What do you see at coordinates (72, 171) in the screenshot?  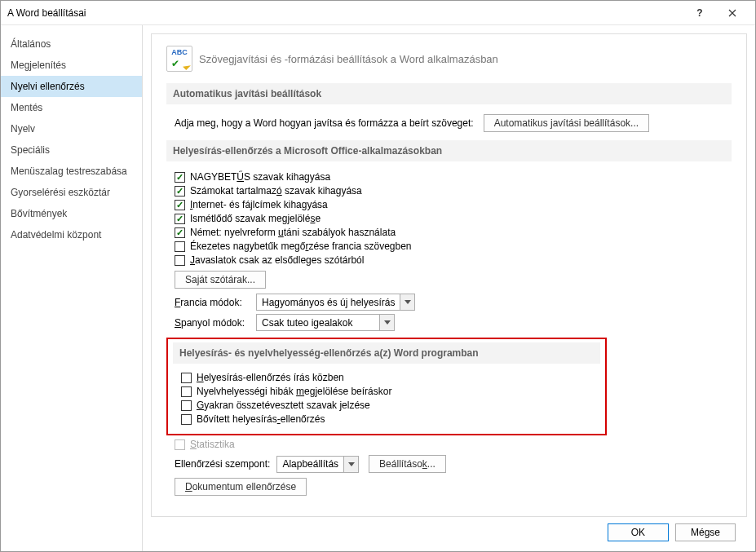 I see `nav-ribbon: Menüszalag testreszabása` at bounding box center [72, 171].